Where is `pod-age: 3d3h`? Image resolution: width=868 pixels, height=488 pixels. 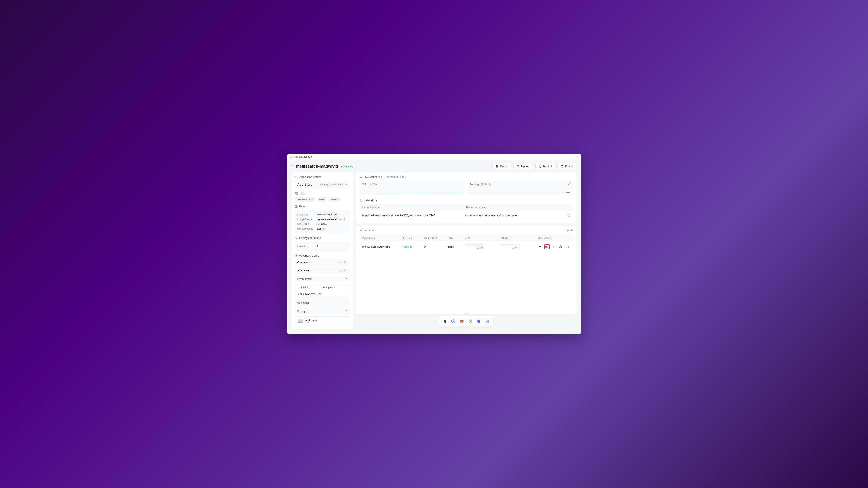
pod-age: 3d3h is located at coordinates (456, 247).